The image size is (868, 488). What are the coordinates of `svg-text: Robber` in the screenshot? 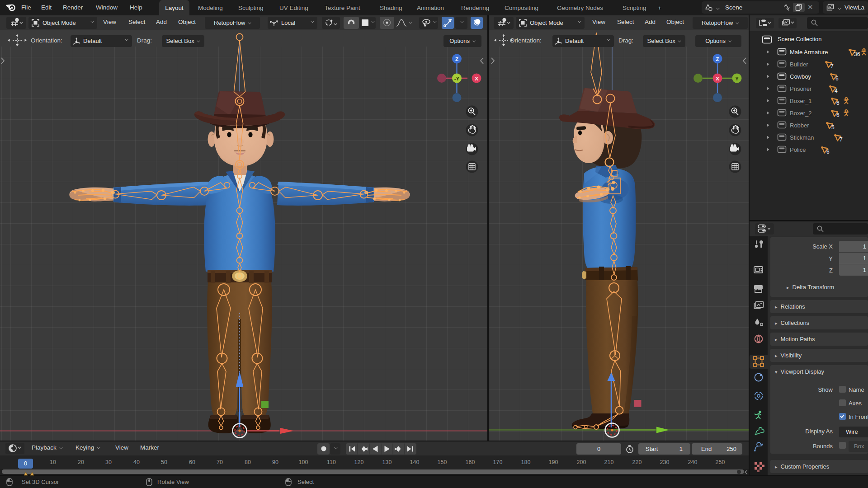 It's located at (799, 126).